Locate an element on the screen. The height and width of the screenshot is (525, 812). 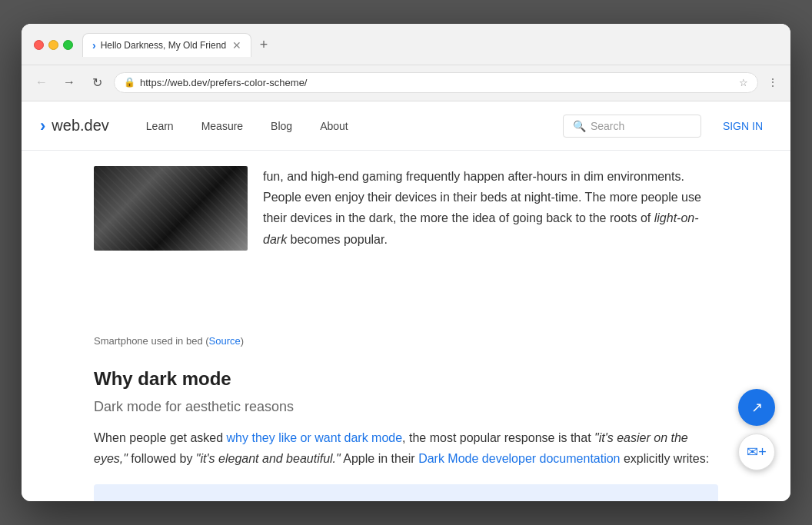
reload-button: ↻ is located at coordinates (97, 82).